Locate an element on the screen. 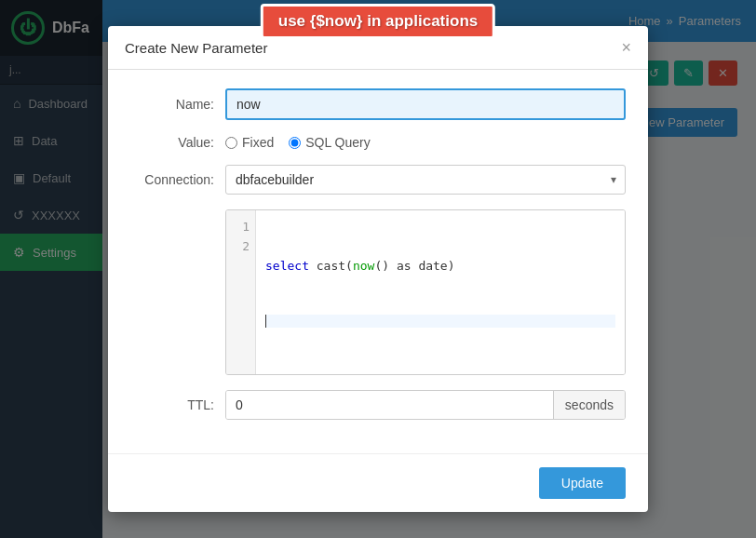 The width and height of the screenshot is (756, 538). code-line-1: select cast(now() as date) is located at coordinates (440, 266).